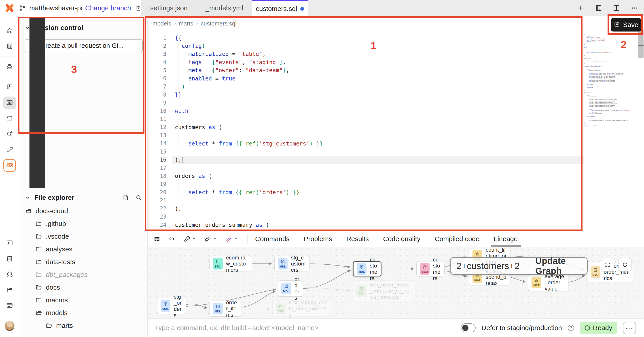 The width and height of the screenshot is (644, 337). Describe the element at coordinates (83, 224) in the screenshot. I see `file-tree-item--github: .github` at that location.